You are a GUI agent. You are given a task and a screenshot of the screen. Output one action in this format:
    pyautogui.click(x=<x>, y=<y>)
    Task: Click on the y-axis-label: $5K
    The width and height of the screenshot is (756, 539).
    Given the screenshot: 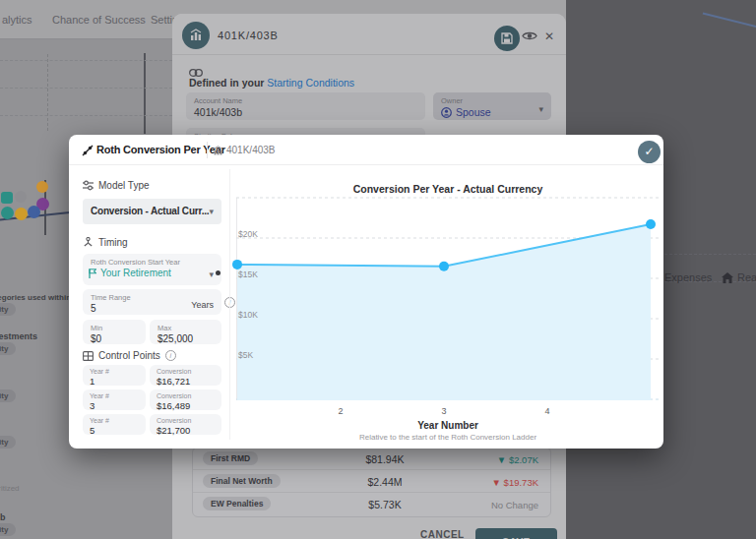 What is the action you would take?
    pyautogui.click(x=246, y=355)
    